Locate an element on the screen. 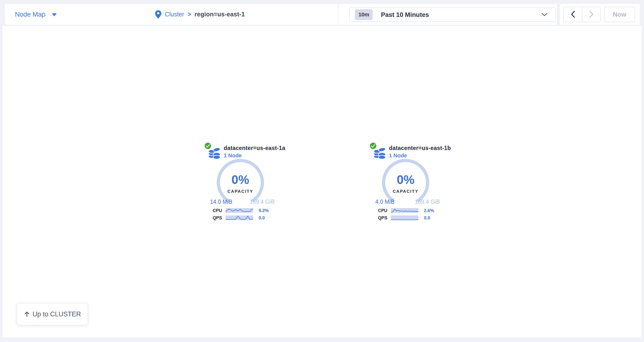  datacenter-title: datacenter=us-east-1a is located at coordinates (254, 148).